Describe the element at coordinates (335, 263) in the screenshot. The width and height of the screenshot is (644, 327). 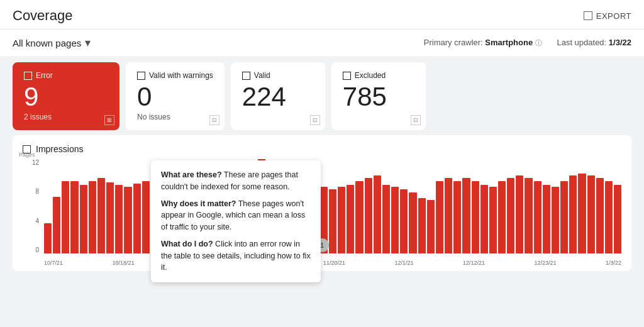
I see `x-label-4: 11/20/21` at that location.